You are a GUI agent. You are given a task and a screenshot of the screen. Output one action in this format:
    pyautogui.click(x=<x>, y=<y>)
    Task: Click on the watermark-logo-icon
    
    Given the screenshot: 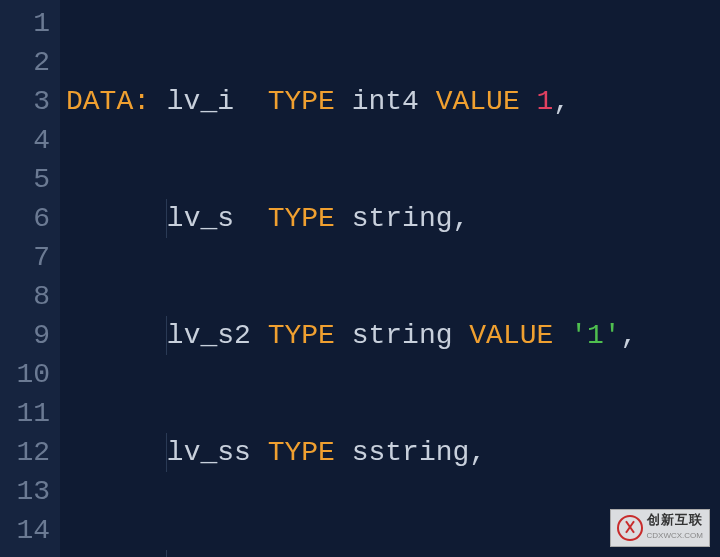 What is the action you would take?
    pyautogui.click(x=630, y=528)
    